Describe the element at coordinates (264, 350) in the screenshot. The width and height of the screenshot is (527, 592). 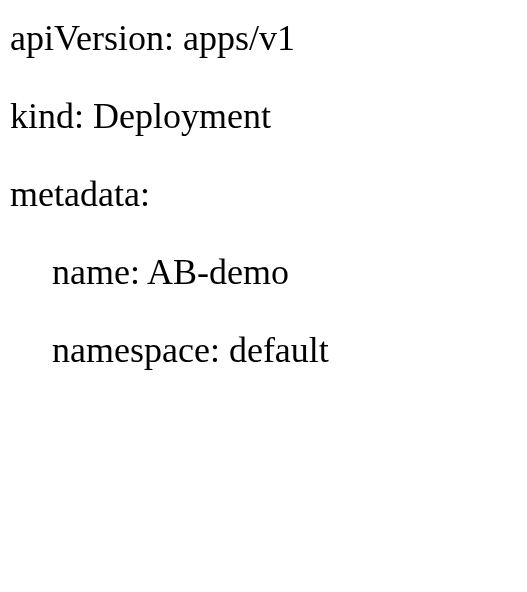
I see `yaml-line-metadata-namespace: namespace: default` at that location.